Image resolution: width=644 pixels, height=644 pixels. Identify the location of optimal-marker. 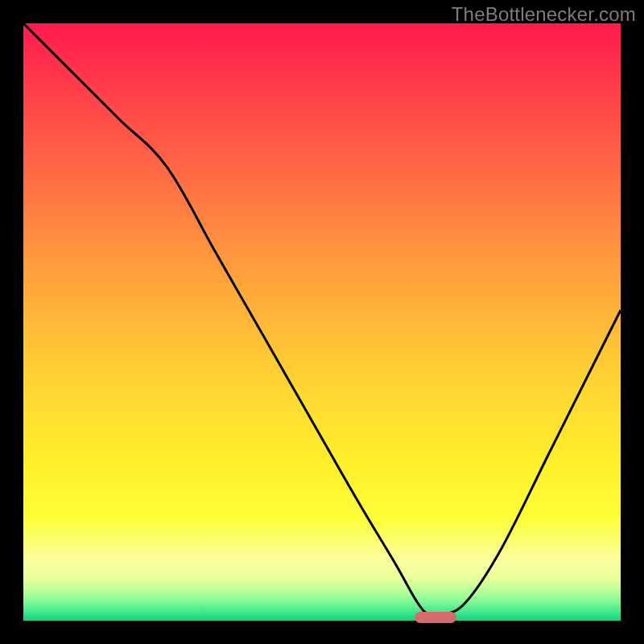
(436, 617).